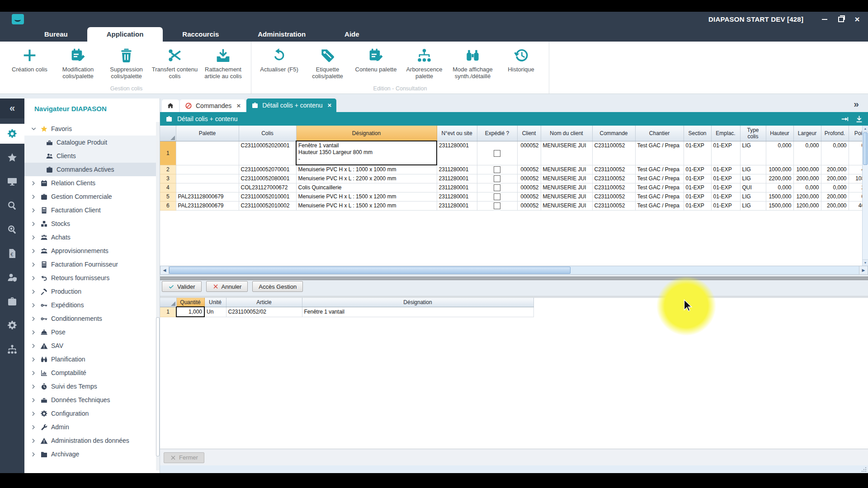 The width and height of the screenshot is (868, 488). Describe the element at coordinates (223, 62) in the screenshot. I see `ribbon-button-rattachement-article-au-colis: Rattachement article au colis` at that location.